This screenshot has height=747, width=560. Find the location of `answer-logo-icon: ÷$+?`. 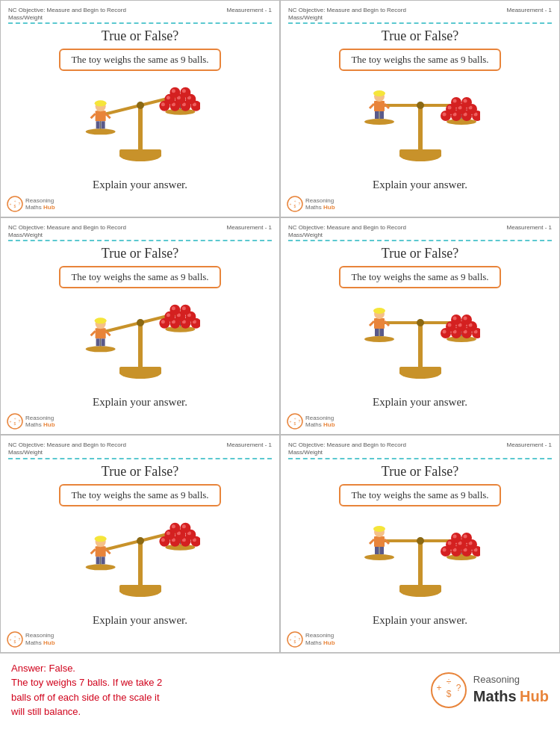

answer-logo-icon: ÷$+? is located at coordinates (449, 690).